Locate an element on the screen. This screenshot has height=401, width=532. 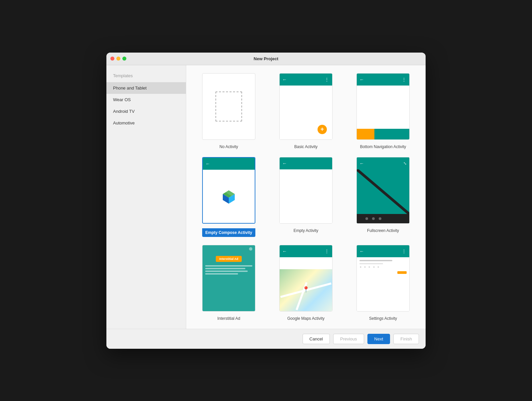
empty-phone-mockup: ← is located at coordinates (306, 190).